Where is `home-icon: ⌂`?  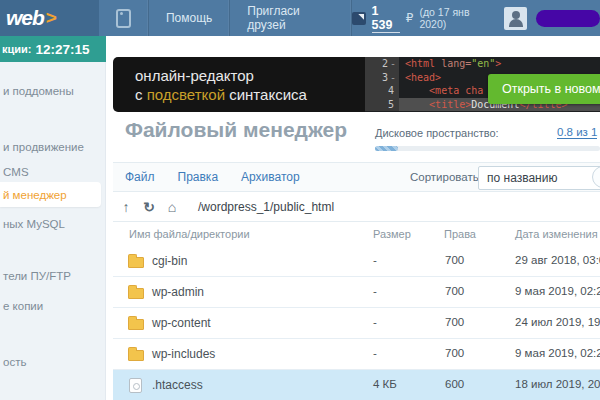 home-icon: ⌂ is located at coordinates (172, 207).